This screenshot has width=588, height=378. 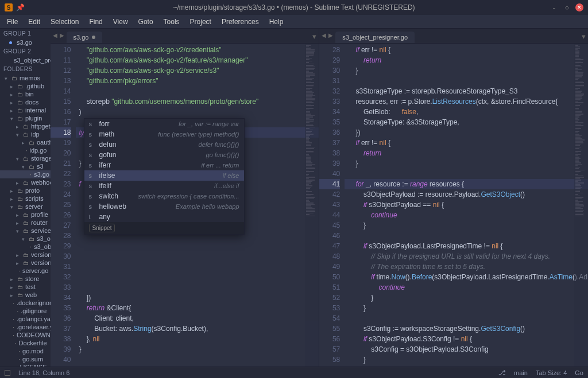 What do you see at coordinates (164, 217) in the screenshot?
I see `autocomplete-item: tany` at bounding box center [164, 217].